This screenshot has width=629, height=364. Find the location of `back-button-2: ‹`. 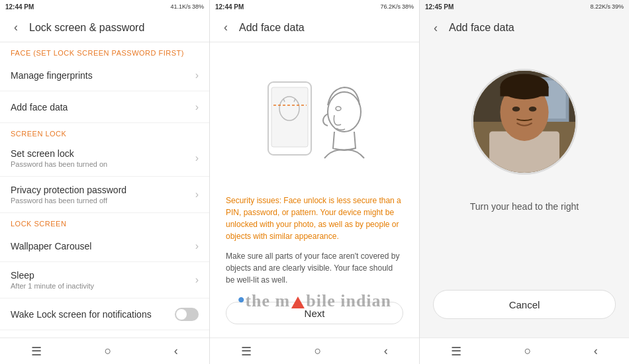

back-button-2: ‹ is located at coordinates (226, 28).